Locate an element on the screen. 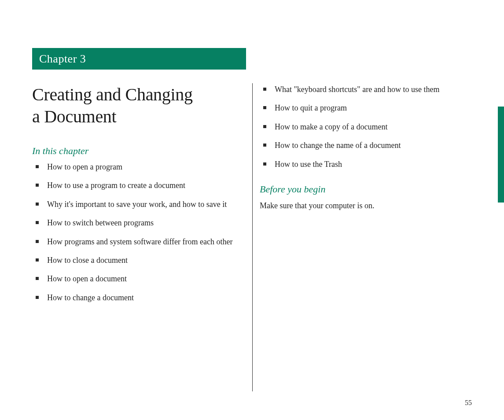  list-item: How programs and system software differ … is located at coordinates (139, 242).